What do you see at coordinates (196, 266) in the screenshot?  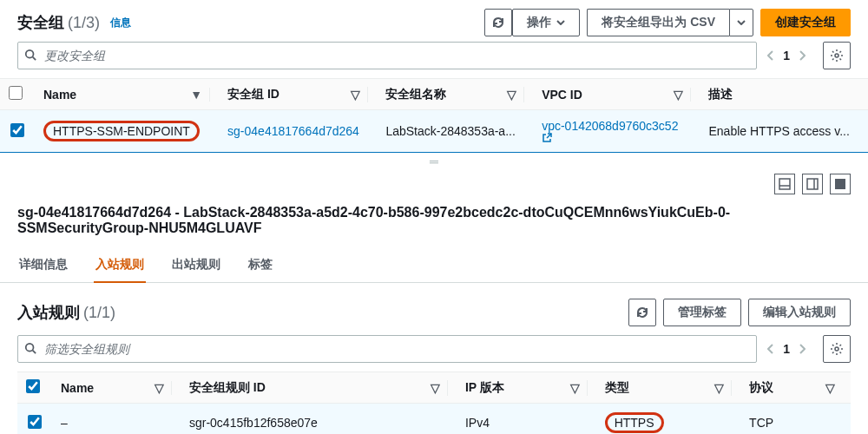 I see `tab-outbound: 出站规则` at bounding box center [196, 266].